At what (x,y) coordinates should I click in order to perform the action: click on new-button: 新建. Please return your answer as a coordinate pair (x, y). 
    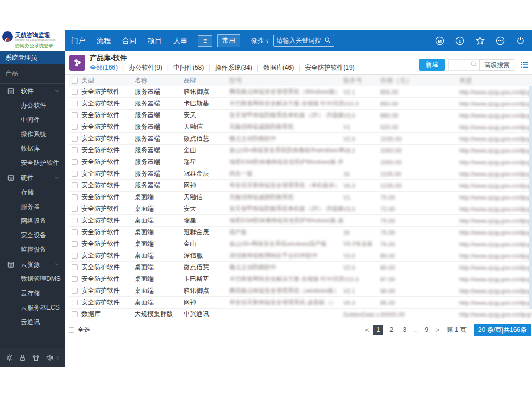
    Looking at the image, I should click on (432, 65).